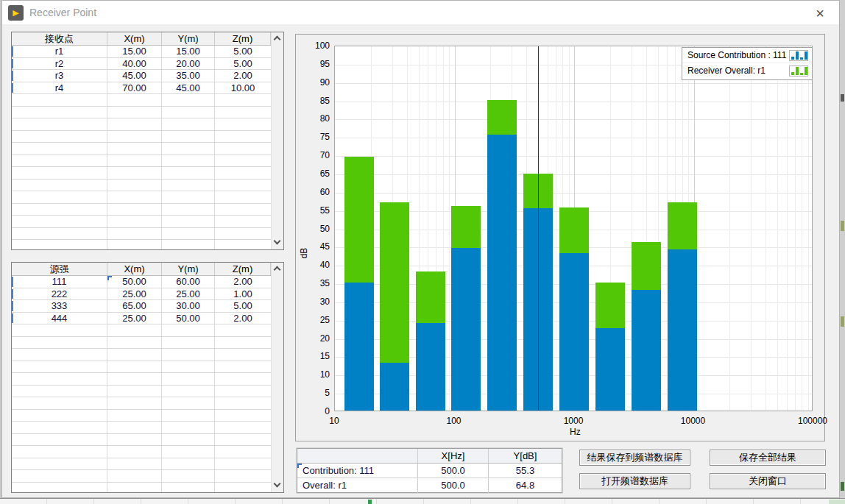  I want to click on source-table-scrollbar, so click(277, 377).